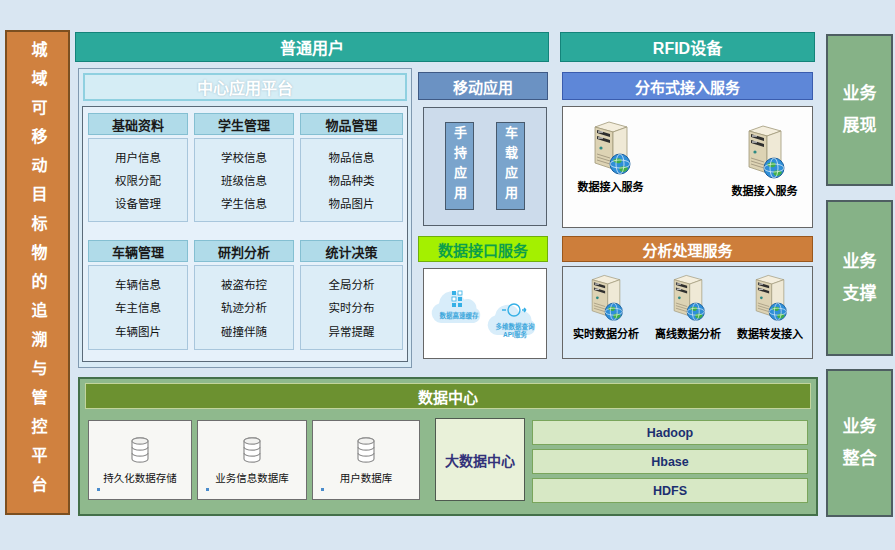 This screenshot has width=895, height=550. Describe the element at coordinates (352, 251) in the screenshot. I see `group-header-statistics-decision: 统计决策` at that location.